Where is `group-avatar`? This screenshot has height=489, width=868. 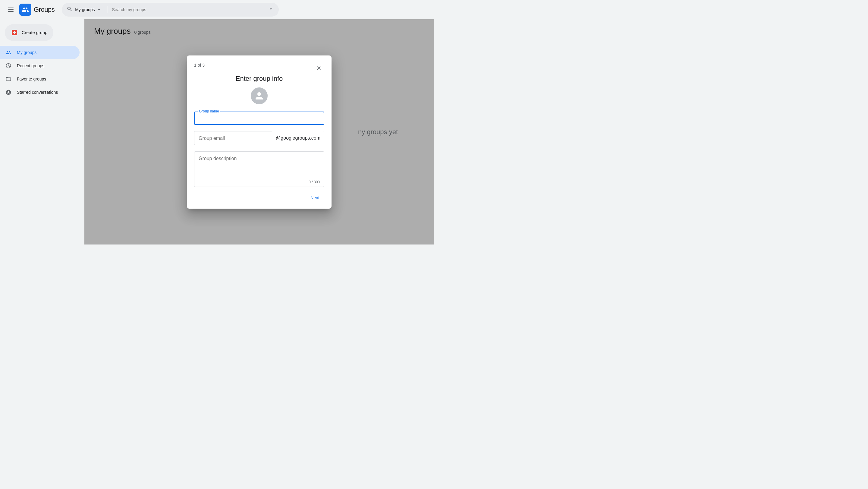
group-avatar is located at coordinates (259, 96).